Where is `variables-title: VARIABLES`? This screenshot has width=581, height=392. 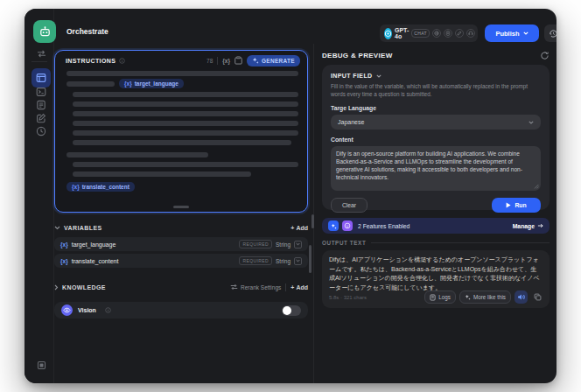 variables-title: VARIABLES is located at coordinates (83, 228).